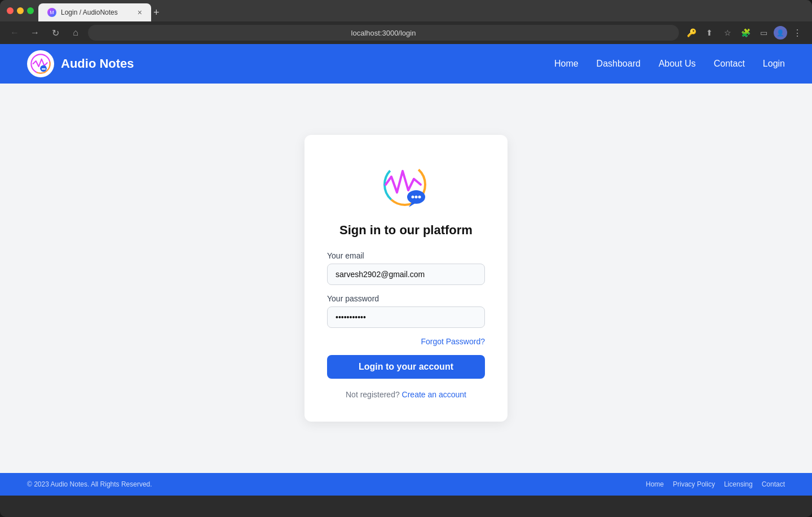 This screenshot has height=517, width=812. What do you see at coordinates (677, 64) in the screenshot?
I see `nav-about: About Us` at bounding box center [677, 64].